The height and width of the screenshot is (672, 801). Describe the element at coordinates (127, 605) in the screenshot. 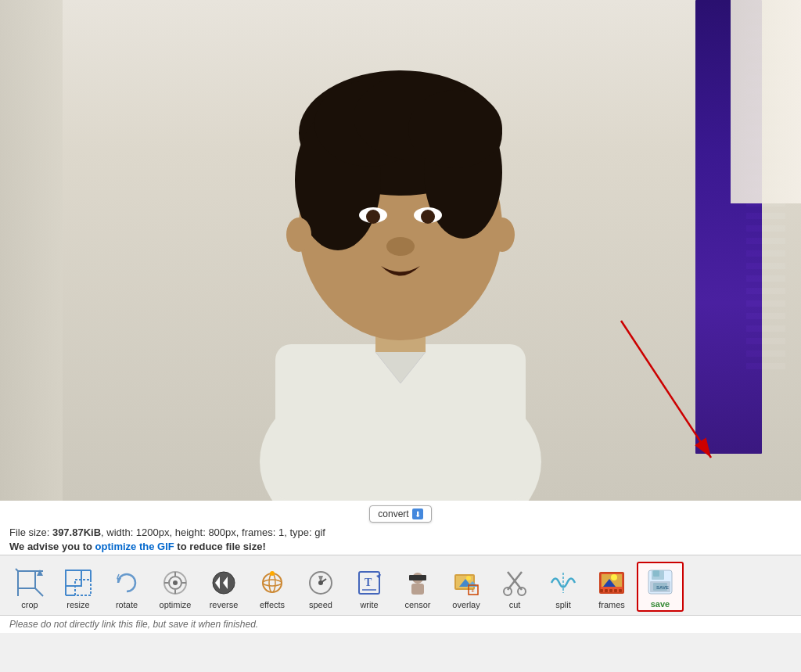

I see `rotate-label: rotate` at that location.